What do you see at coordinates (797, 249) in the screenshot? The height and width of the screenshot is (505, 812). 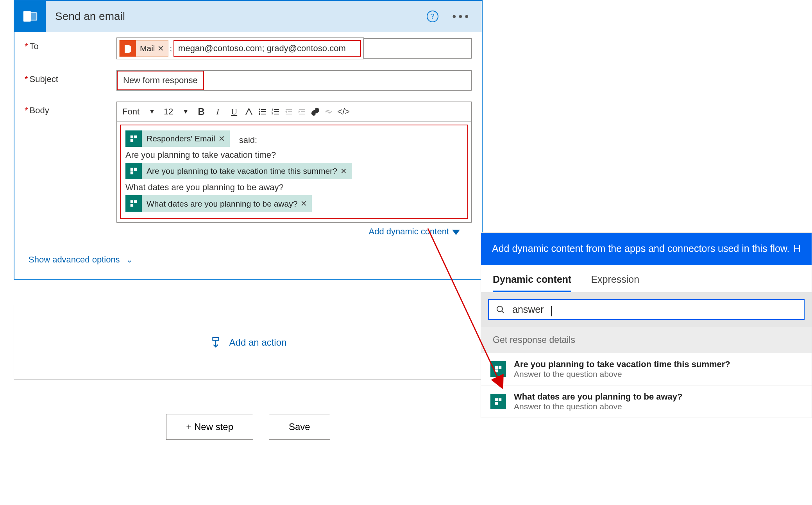 I see `dc-hide-link: H` at bounding box center [797, 249].